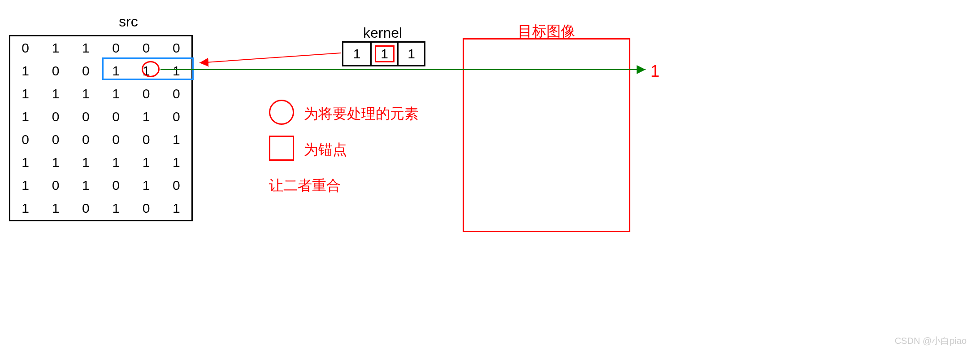 The height and width of the screenshot is (356, 980). Describe the element at coordinates (325, 150) in the screenshot. I see `legend-square-text: 为锚点` at that location.